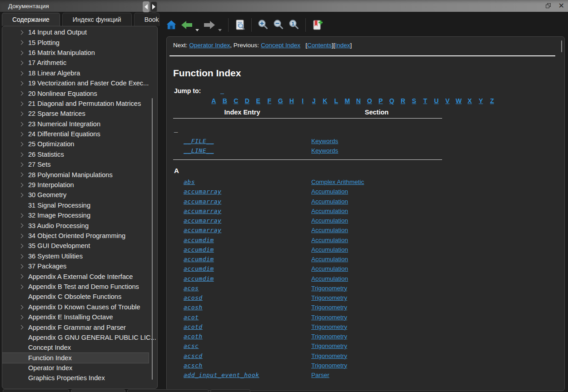  What do you see at coordinates (324, 141) in the screenshot?
I see `section-link: Keywords` at bounding box center [324, 141].